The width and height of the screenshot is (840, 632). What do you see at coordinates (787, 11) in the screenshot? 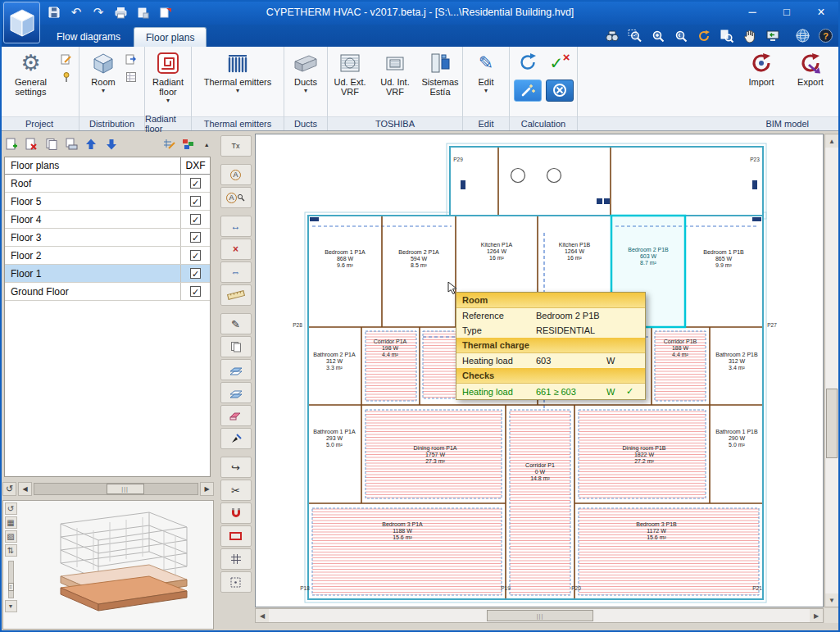
I see `maximize-button: □` at bounding box center [787, 11].